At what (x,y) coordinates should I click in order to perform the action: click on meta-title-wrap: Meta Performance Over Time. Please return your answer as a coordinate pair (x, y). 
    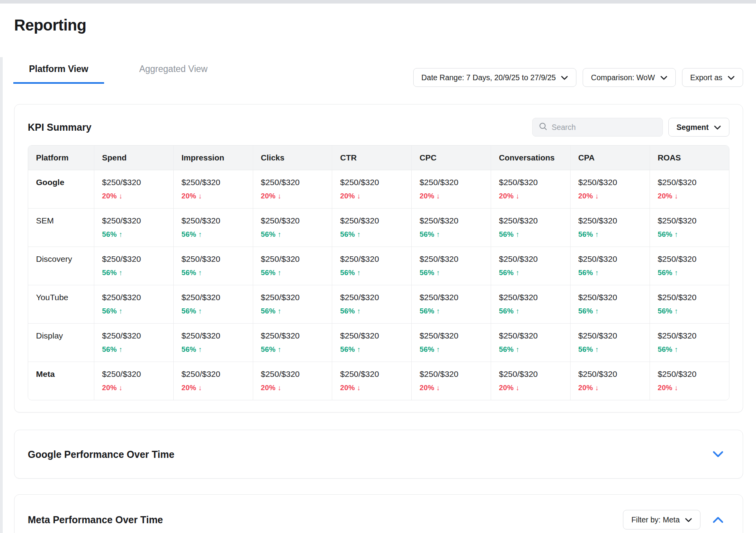
    Looking at the image, I should click on (95, 520).